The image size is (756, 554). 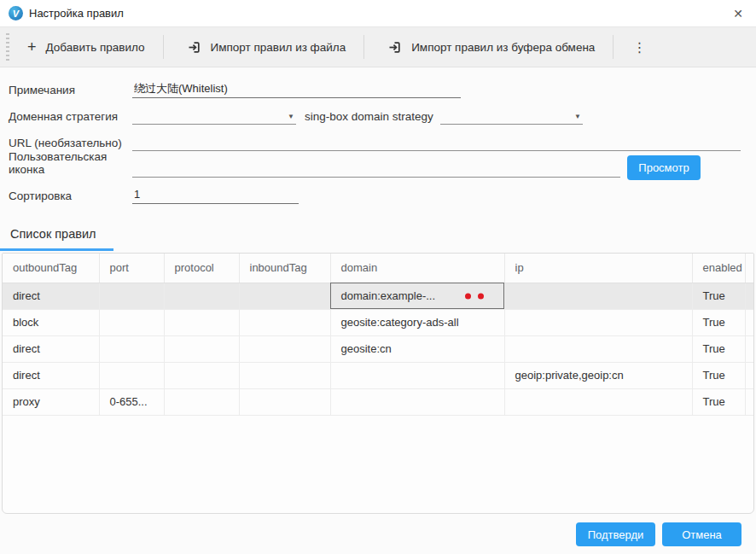 What do you see at coordinates (379, 348) in the screenshot?
I see `table-row: directgeosite:cnTrue` at bounding box center [379, 348].